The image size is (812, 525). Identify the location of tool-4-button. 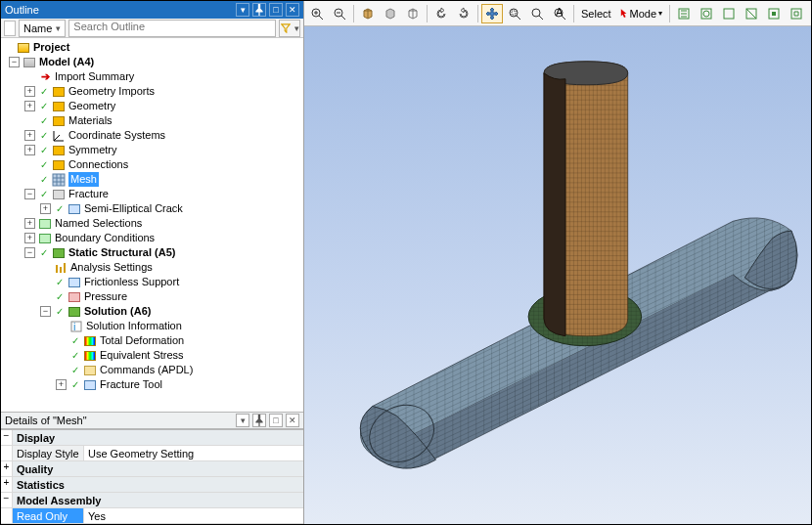
(751, 14).